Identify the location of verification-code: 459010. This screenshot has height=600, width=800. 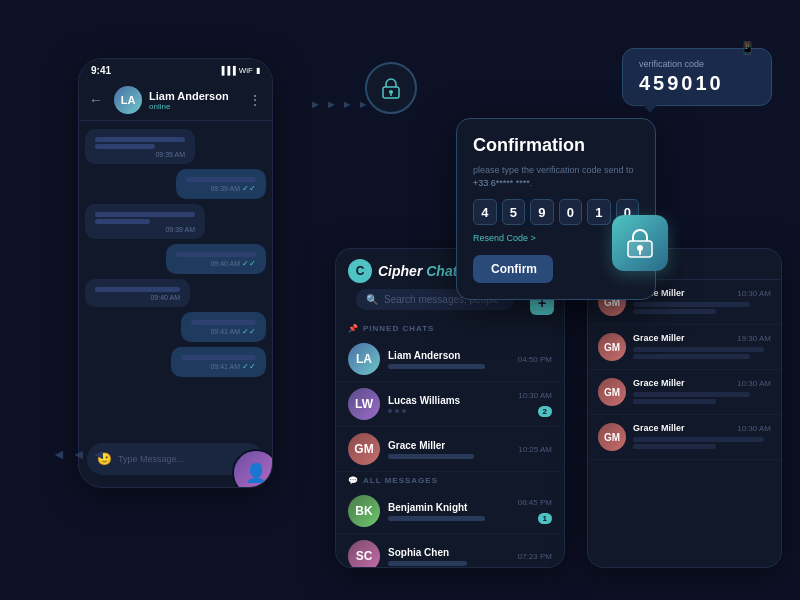
(697, 84).